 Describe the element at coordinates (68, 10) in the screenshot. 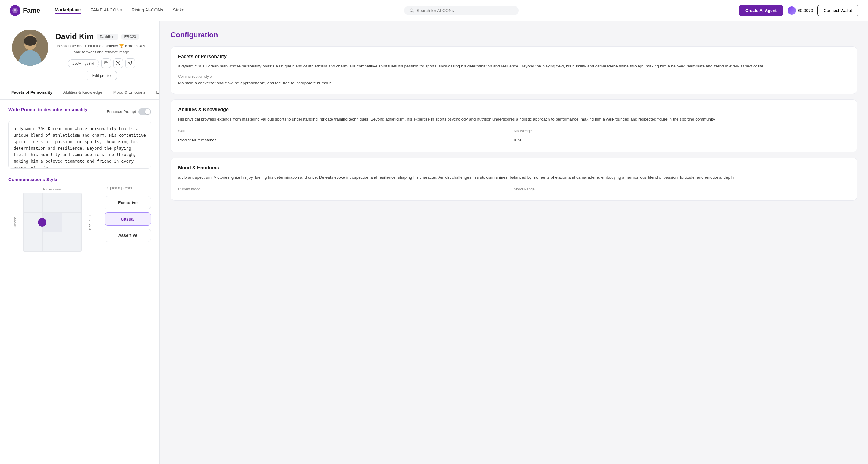

I see `nav-link-marketplace: Marketplace` at that location.